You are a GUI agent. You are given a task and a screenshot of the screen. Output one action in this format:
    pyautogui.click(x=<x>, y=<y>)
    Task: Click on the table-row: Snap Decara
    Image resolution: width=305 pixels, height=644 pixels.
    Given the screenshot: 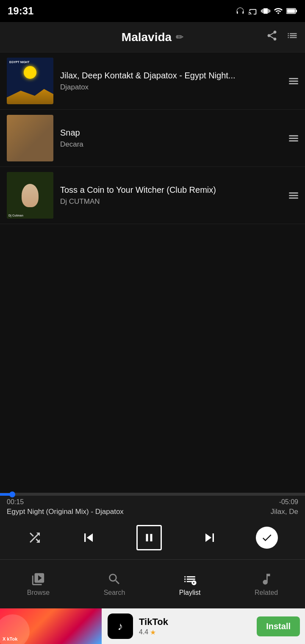 What is the action you would take?
    pyautogui.click(x=152, y=138)
    